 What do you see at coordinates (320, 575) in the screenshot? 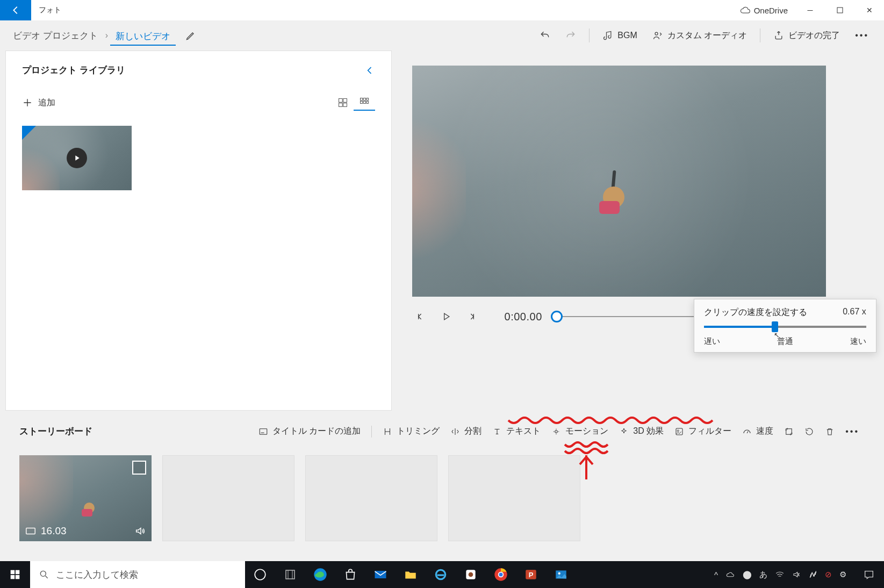
I see `edge-icon` at bounding box center [320, 575].